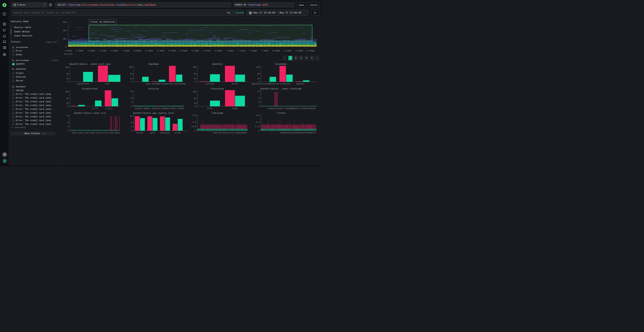 This screenshot has height=332, width=644. What do you see at coordinates (210, 108) in the screenshot?
I see `svg-text: Error` at bounding box center [210, 108].